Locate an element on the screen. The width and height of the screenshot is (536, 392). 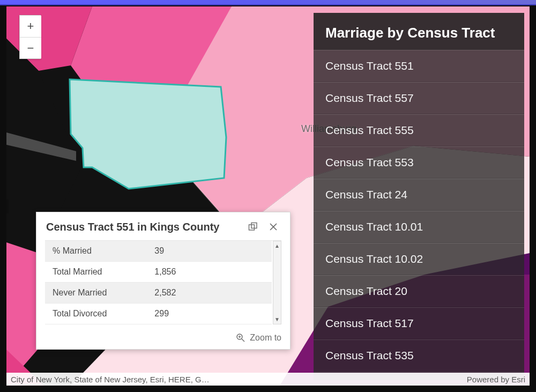
tract-list-item: Census Tract 517 is located at coordinates (419, 323).